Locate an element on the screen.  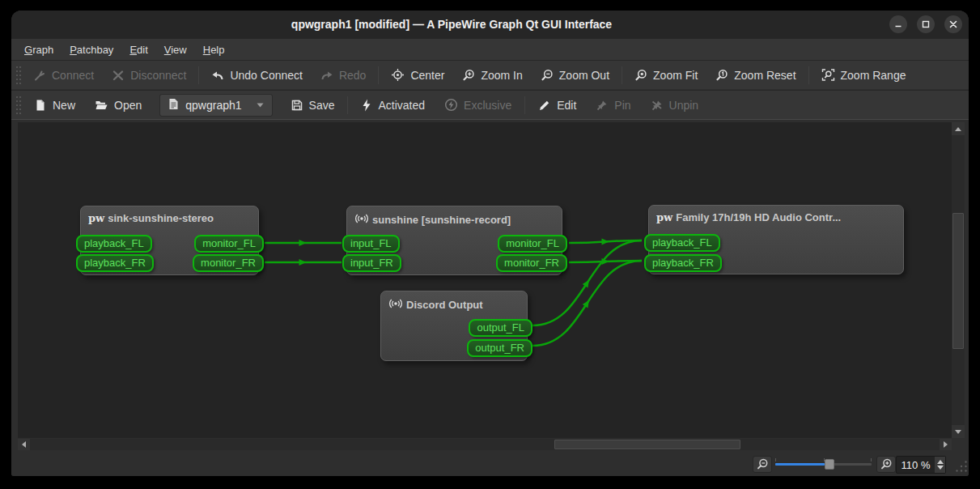
menu-graph: Graph is located at coordinates (39, 50).